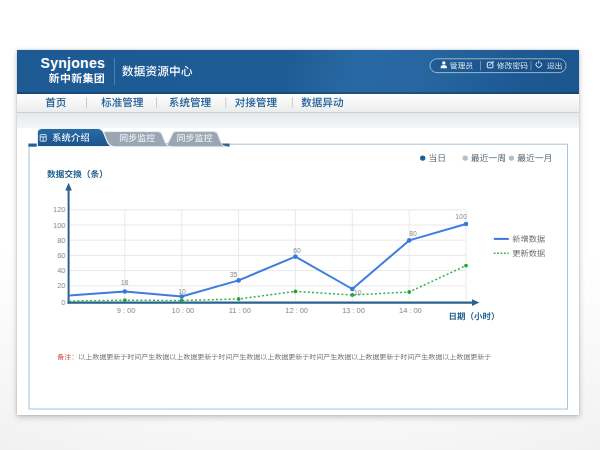  What do you see at coordinates (125, 282) in the screenshot?
I see `svg-text: 18` at bounding box center [125, 282].